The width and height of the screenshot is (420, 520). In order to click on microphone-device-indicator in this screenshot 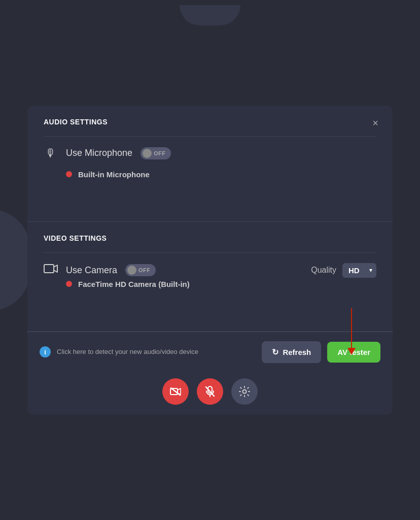, I will do `click(69, 174)`.